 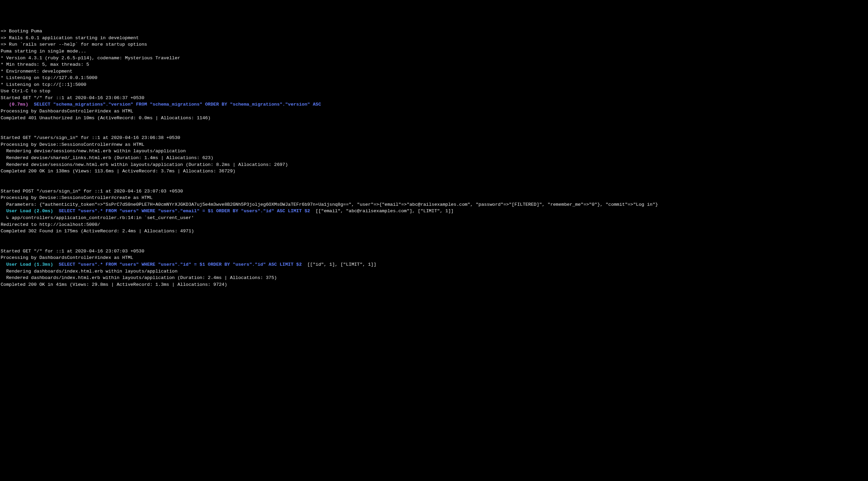 I want to click on log-line: Rendered devise/sessions/new.html.erb wi…, so click(x=434, y=165).